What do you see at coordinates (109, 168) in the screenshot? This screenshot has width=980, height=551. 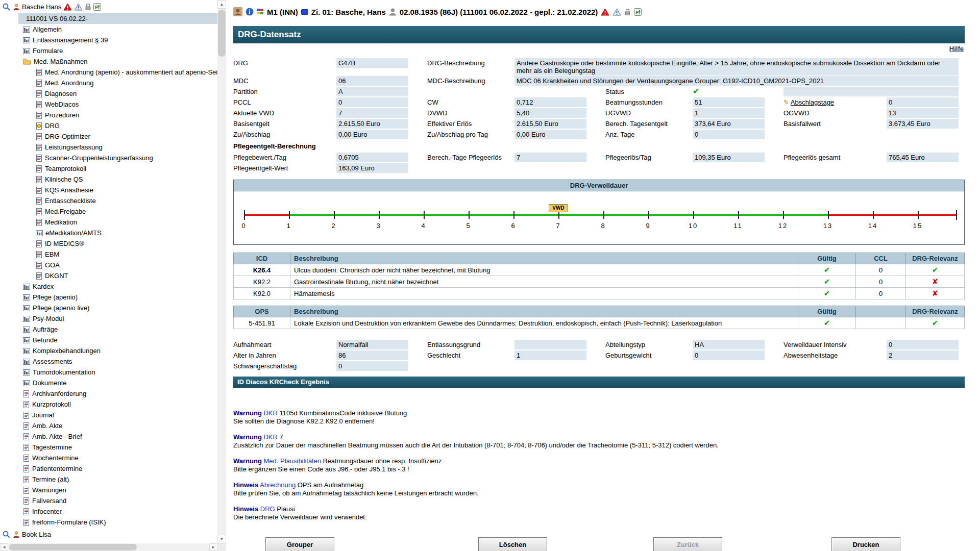 I see `sidebar-item-teamprotokoll: Teamprotokoll` at bounding box center [109, 168].